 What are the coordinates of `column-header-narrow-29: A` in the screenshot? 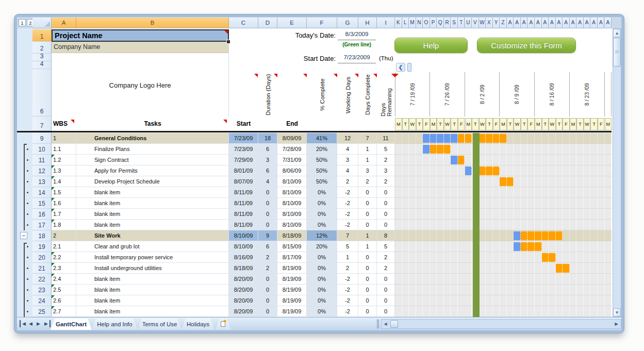 It's located at (601, 23).